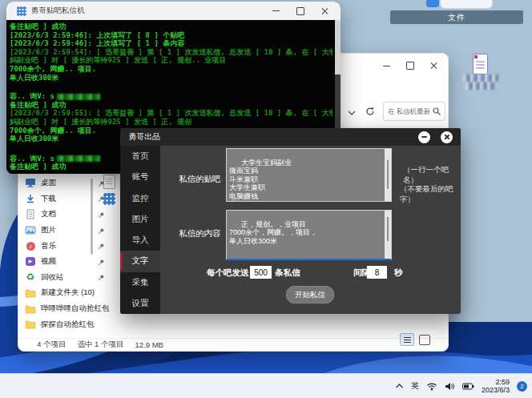 Image resolution: width=532 pixels, height=398 pixels. What do you see at coordinates (432, 175) in the screenshot?
I see `hint-one-per-line: （一行一个吧名）` at bounding box center [432, 175].